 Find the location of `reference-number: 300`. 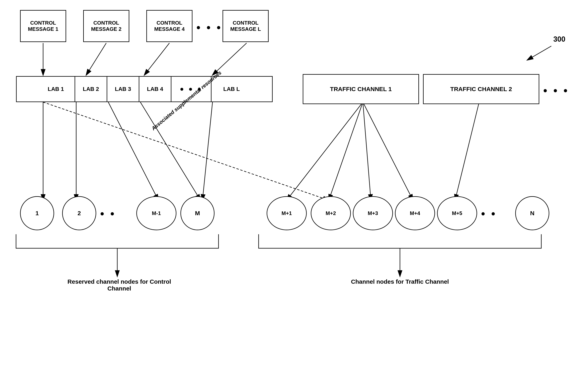

reference-number: 300 is located at coordinates (559, 39).